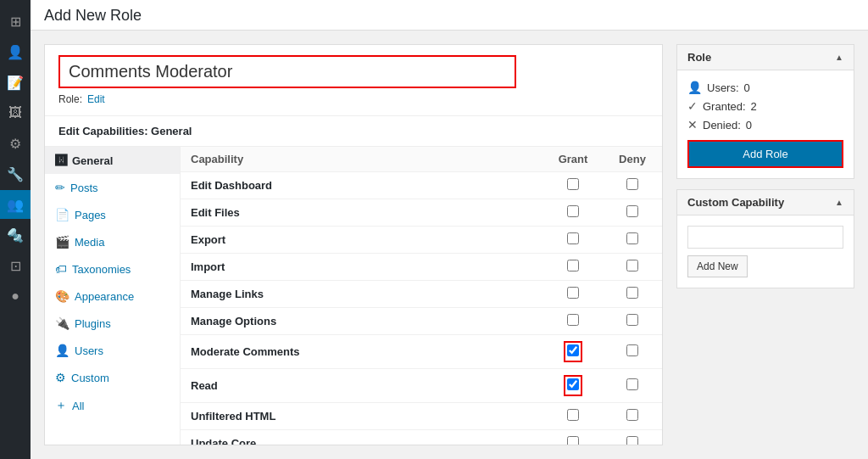  I want to click on taxonomies-icon: 🏷, so click(61, 269).